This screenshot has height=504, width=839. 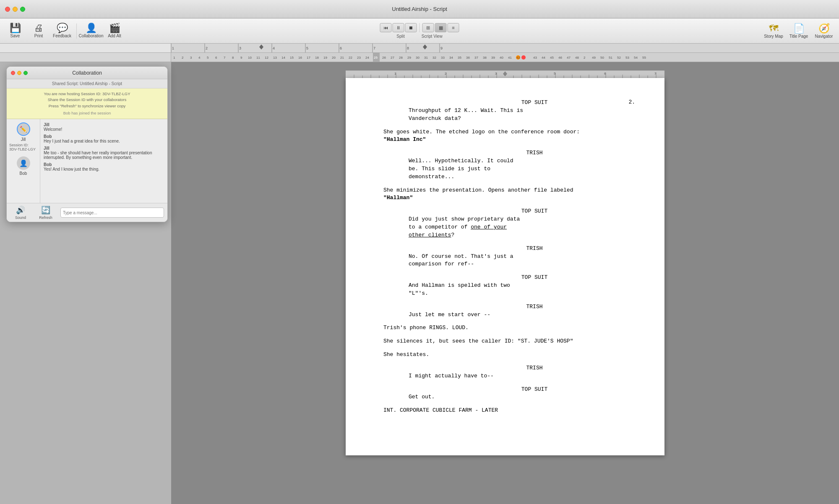 I want to click on feedback-icon: 💬, so click(x=62, y=28).